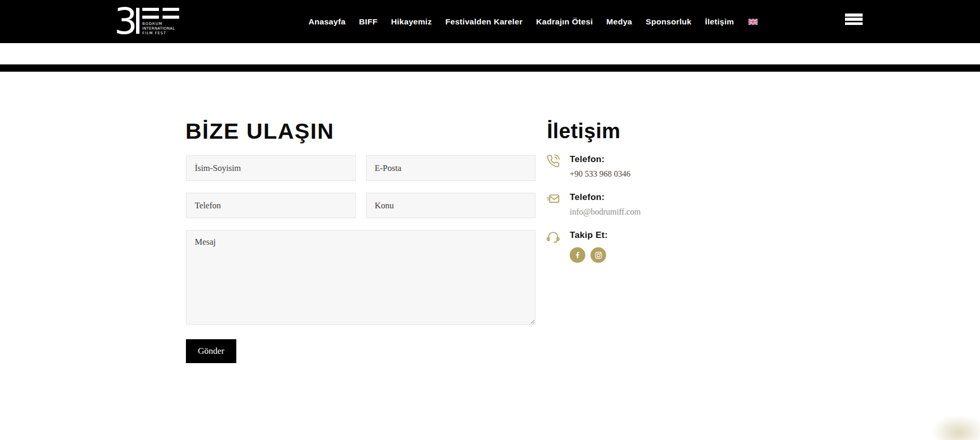 The image size is (980, 440). I want to click on email-icon, so click(553, 199).